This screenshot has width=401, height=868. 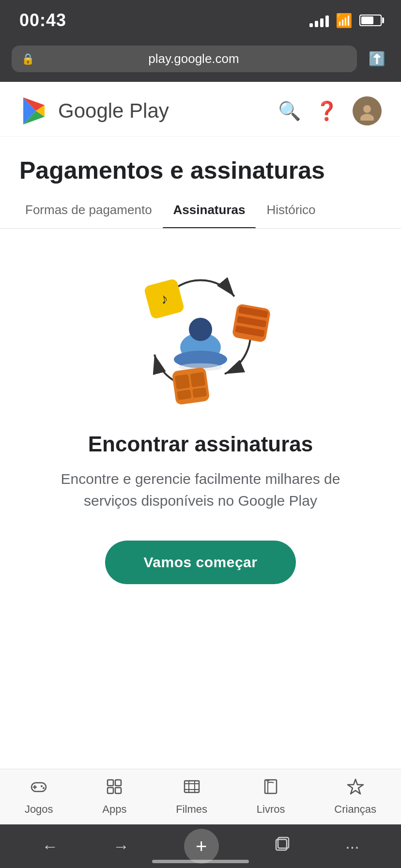 I want to click on share-button: ⬆️, so click(x=377, y=59).